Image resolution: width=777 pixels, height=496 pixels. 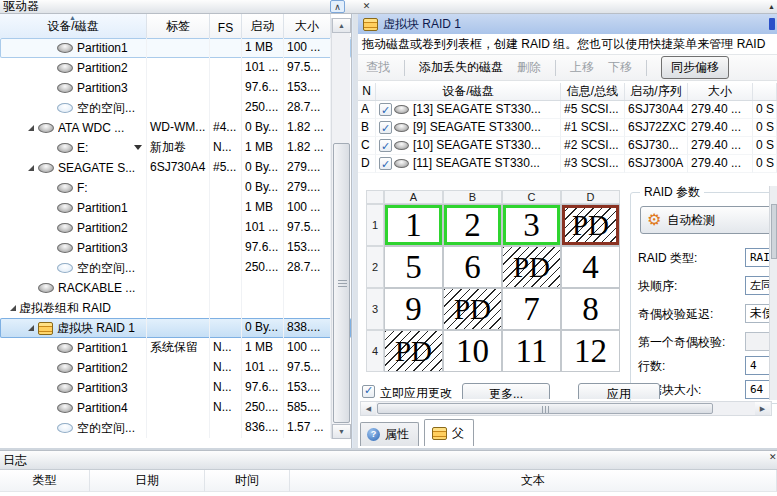 I want to click on close-panel-icon: ✕, so click(x=366, y=6).